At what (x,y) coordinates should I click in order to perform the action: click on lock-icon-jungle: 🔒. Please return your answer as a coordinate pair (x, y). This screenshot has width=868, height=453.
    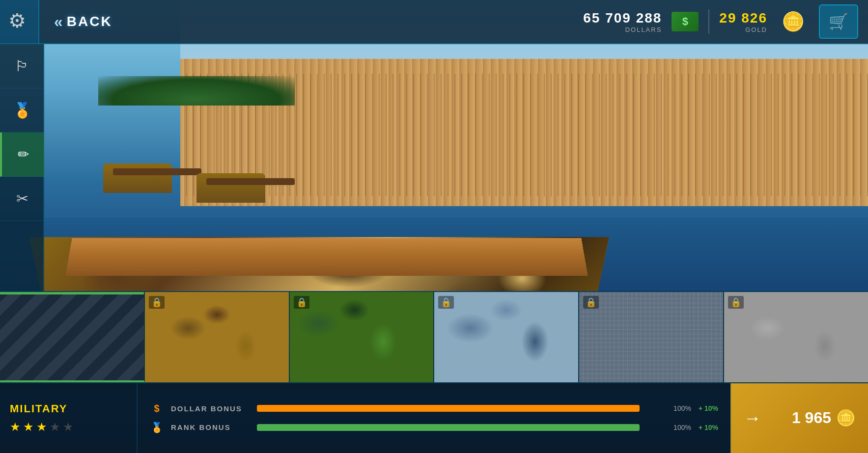
    Looking at the image, I should click on (302, 302).